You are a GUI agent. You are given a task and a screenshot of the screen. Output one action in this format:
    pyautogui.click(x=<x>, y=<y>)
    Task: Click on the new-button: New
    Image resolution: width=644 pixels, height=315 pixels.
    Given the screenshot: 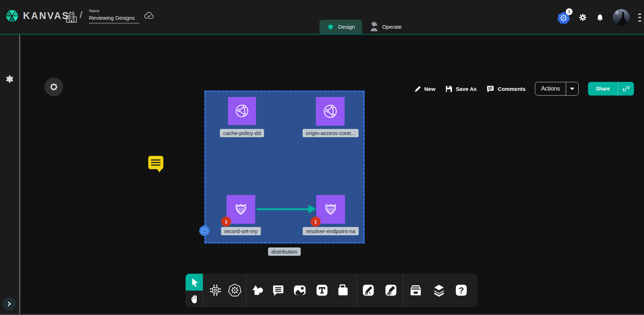 What is the action you would take?
    pyautogui.click(x=424, y=89)
    